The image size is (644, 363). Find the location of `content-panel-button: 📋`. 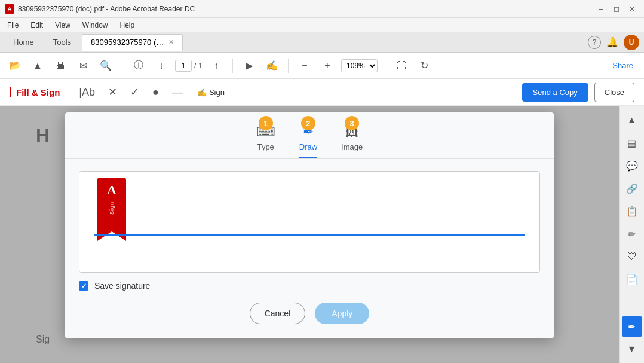

content-panel-button: 📋 is located at coordinates (632, 211).